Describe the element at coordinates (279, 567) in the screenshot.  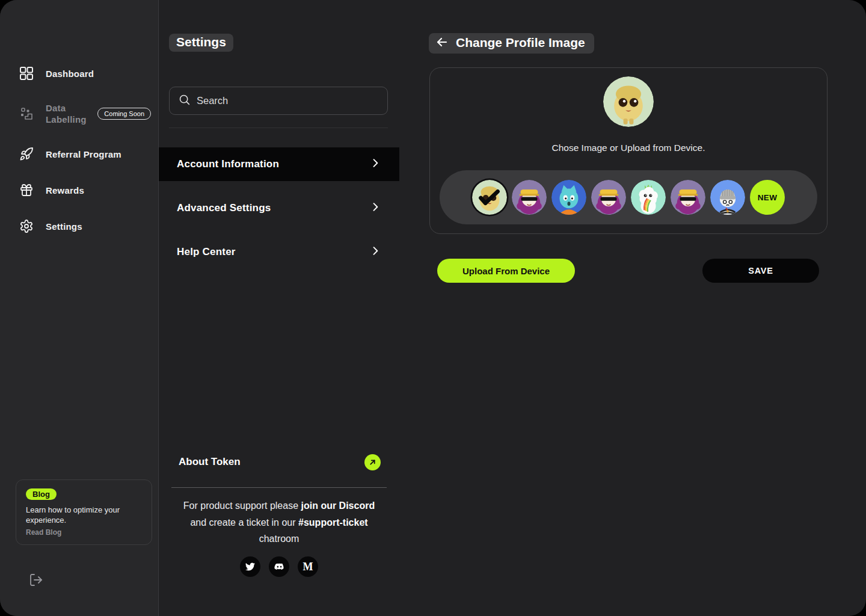
I see `discord-icon` at that location.